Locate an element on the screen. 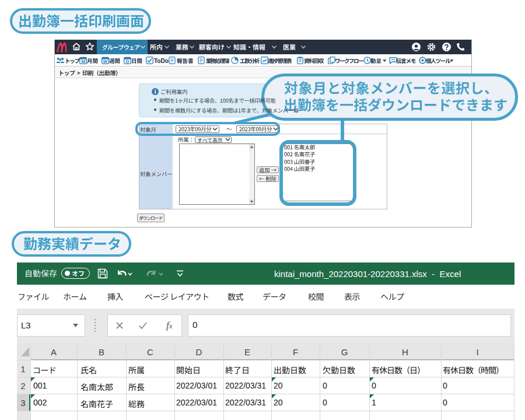 The height and width of the screenshot is (420, 525). svg-text: W is located at coordinates (106, 62).